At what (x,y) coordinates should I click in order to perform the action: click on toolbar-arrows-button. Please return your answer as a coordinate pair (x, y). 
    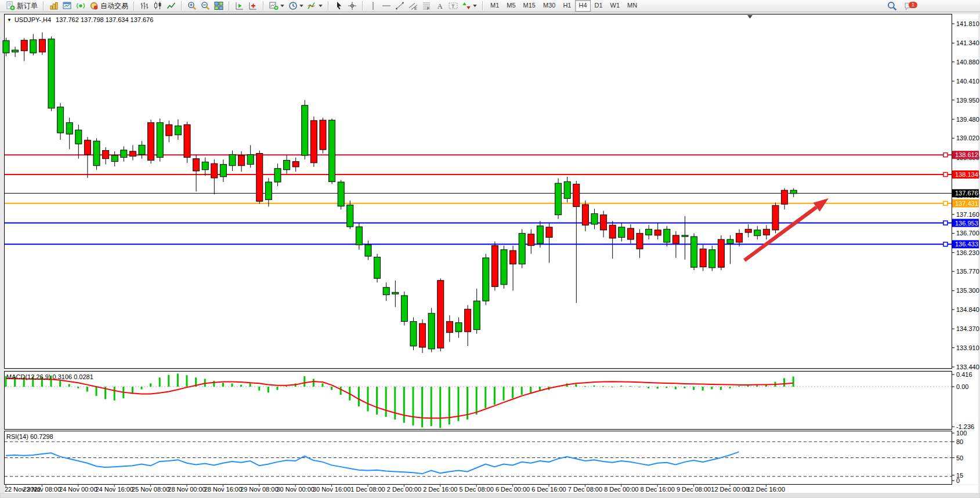
    Looking at the image, I should click on (469, 6).